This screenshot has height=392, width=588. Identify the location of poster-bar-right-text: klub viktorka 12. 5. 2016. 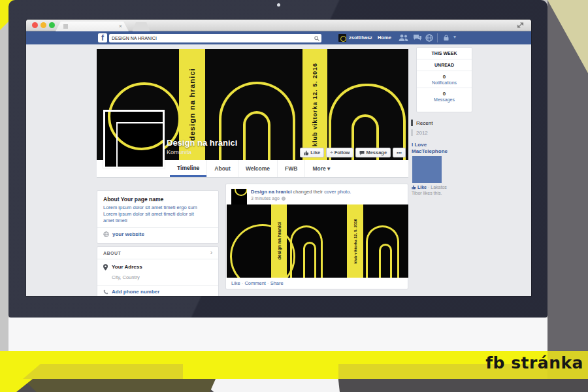
(355, 242).